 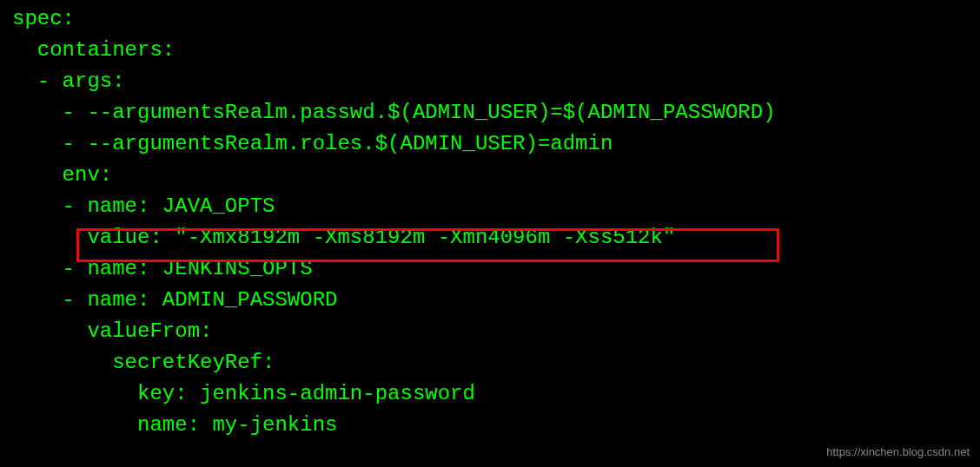 I want to click on code-line-spec: spec:, so click(x=490, y=19).